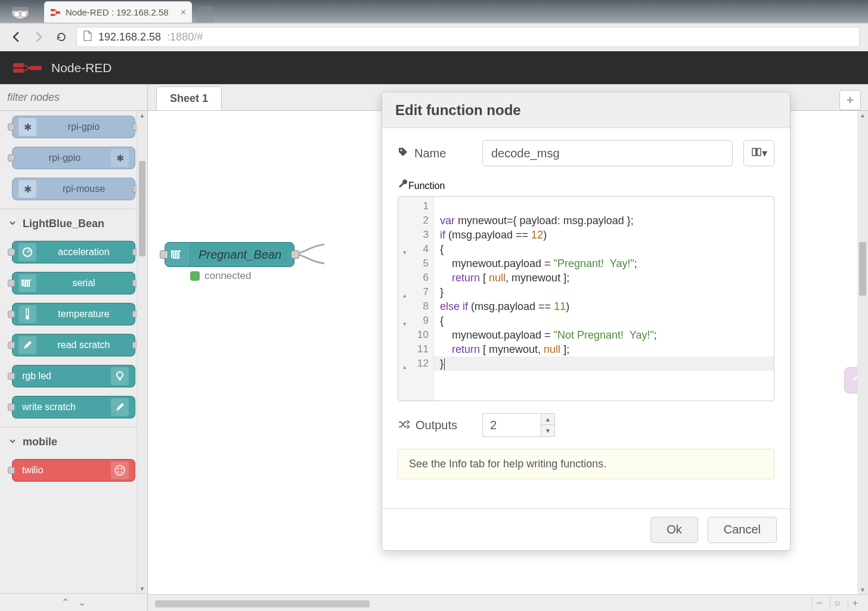 The height and width of the screenshot is (611, 868). What do you see at coordinates (434, 37) in the screenshot?
I see `browser-toolbar: 192.168.2.58:1880/#` at bounding box center [434, 37].